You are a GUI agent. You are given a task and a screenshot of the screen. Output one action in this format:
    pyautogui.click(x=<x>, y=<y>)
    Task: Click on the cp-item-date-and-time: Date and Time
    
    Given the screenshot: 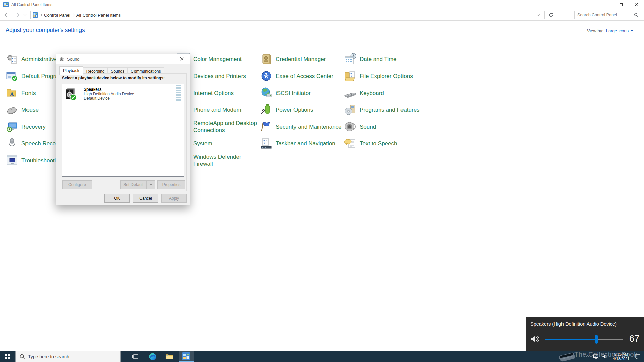 What is the action you would take?
    pyautogui.click(x=370, y=59)
    